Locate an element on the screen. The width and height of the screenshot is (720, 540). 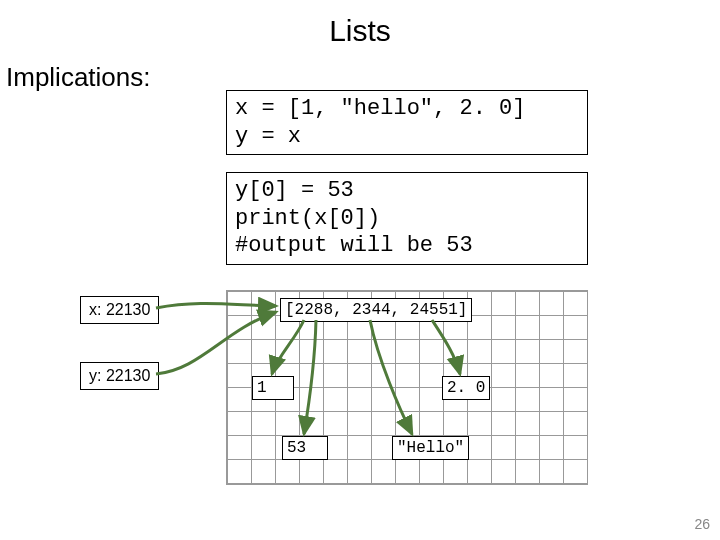
mem-cell-2: 2. 0 is located at coordinates (466, 388).